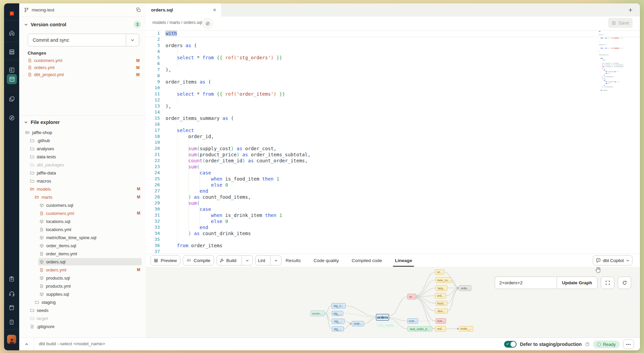  Describe the element at coordinates (608, 283) in the screenshot. I see `fullscreen-button` at that location.